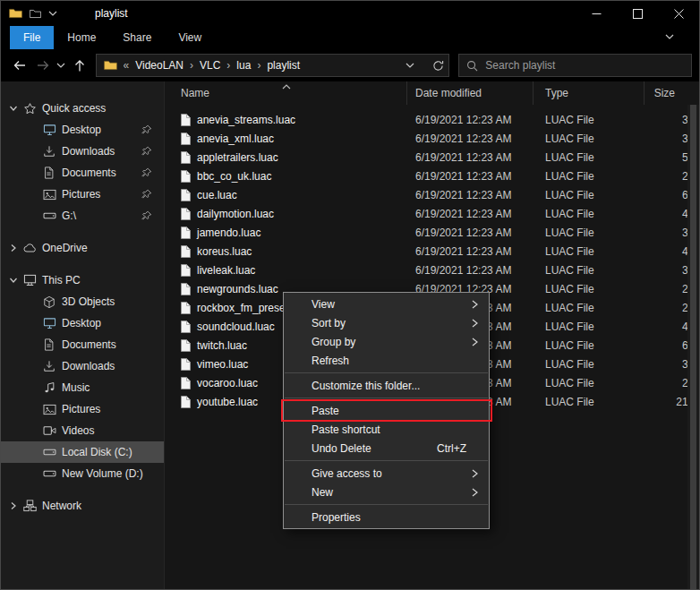 The width and height of the screenshot is (700, 590). What do you see at coordinates (111, 65) in the screenshot?
I see `address-folder-icon` at bounding box center [111, 65].